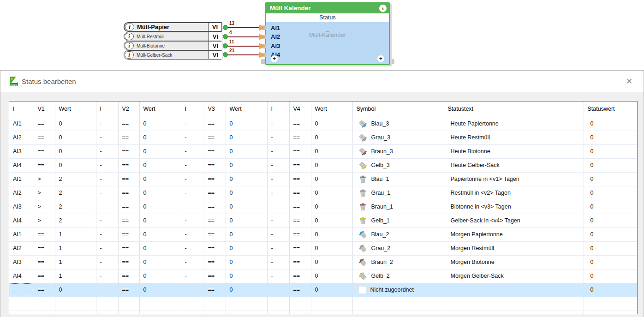  What do you see at coordinates (398, 193) in the screenshot?
I see `symbol-cell: Grau_1` at bounding box center [398, 193].